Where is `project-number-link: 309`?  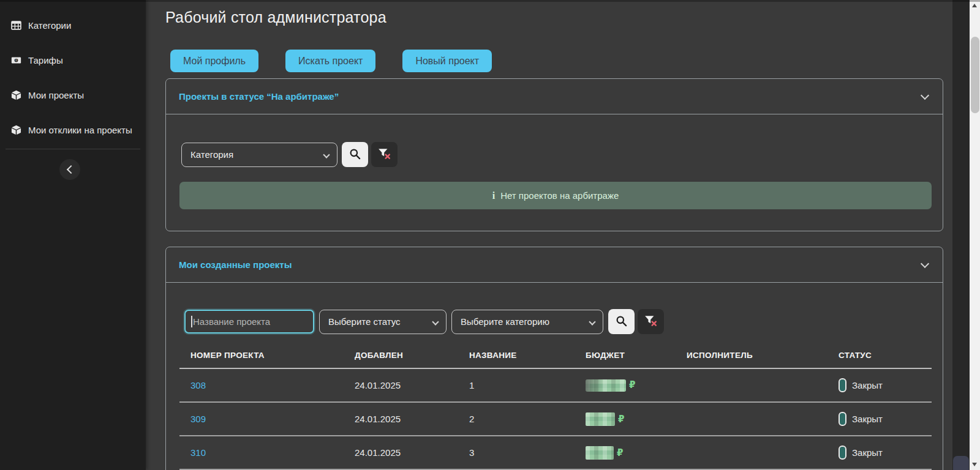 project-number-link: 309 is located at coordinates (198, 419).